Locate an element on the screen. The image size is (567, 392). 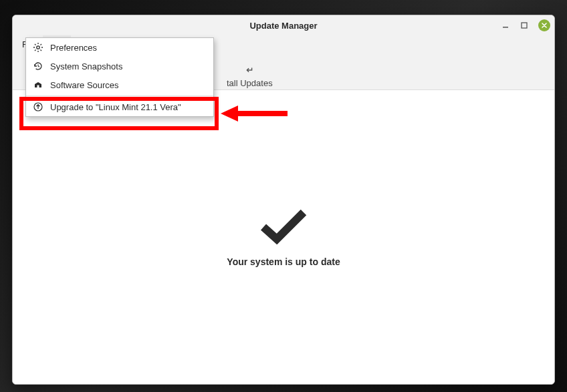
checkmark-icon is located at coordinates (284, 226).